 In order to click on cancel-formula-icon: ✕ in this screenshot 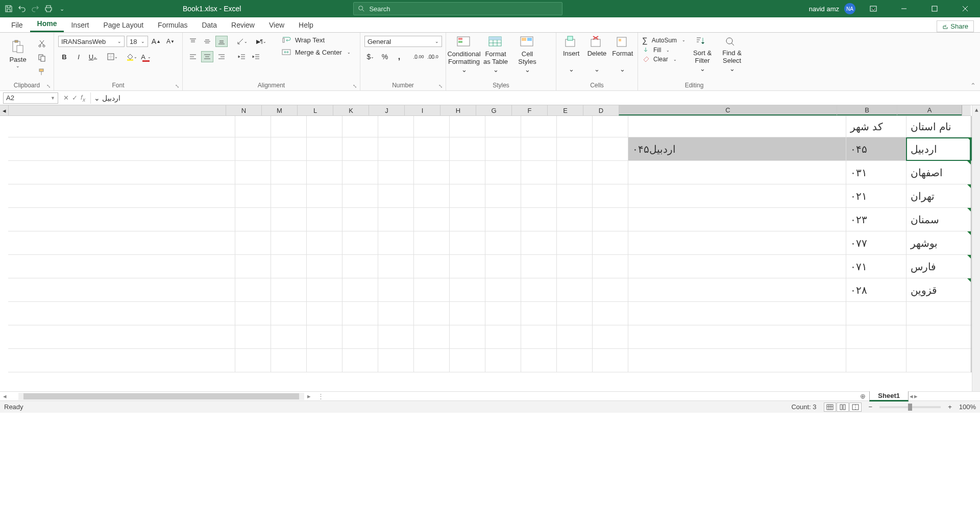, I will do `click(66, 98)`.